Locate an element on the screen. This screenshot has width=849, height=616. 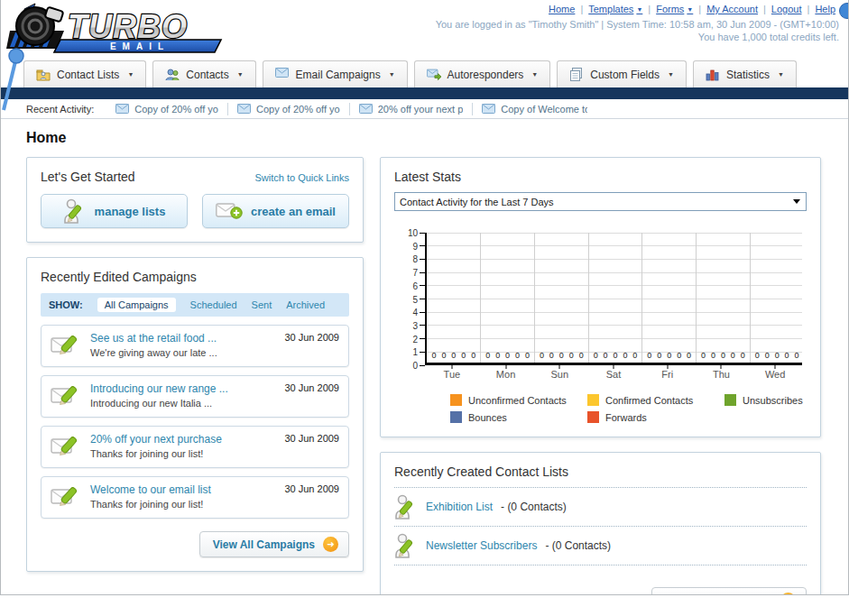
campaign-title-link: 20% off your next purchase is located at coordinates (156, 439).